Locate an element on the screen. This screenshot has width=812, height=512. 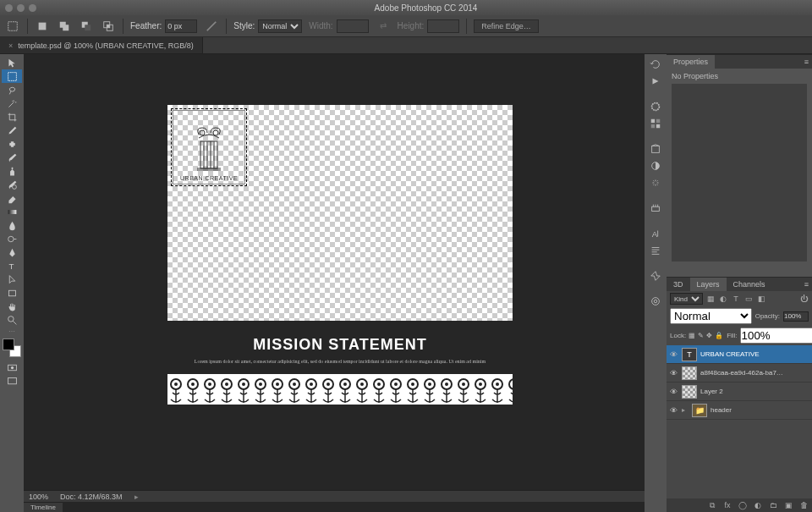
paragraph-panel-icon is located at coordinates (656, 250).